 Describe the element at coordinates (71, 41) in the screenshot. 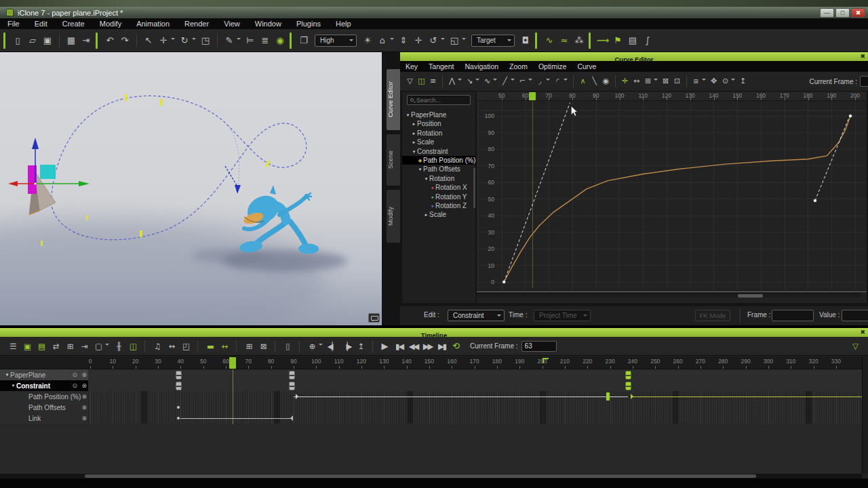

I see `render-image-icon: ▦` at that location.